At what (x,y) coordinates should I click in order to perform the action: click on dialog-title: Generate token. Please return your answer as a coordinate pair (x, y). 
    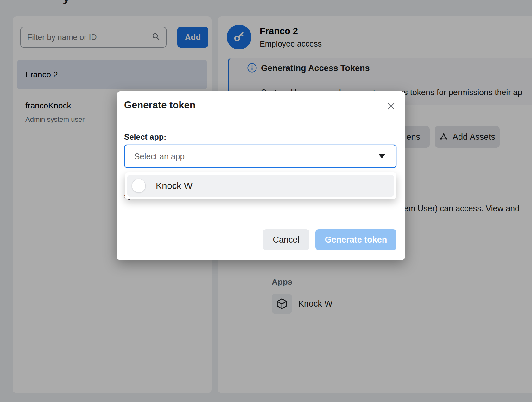
    Looking at the image, I should click on (160, 105).